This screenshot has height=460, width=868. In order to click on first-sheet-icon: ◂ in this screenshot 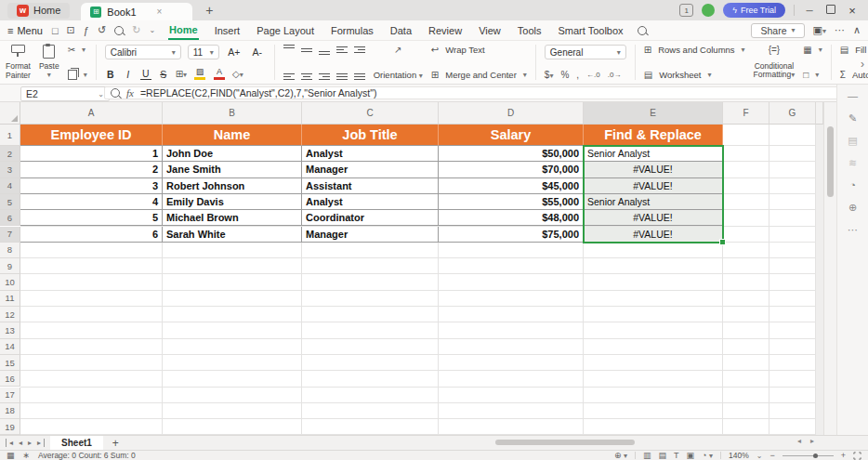, I will do `click(11, 442)`.